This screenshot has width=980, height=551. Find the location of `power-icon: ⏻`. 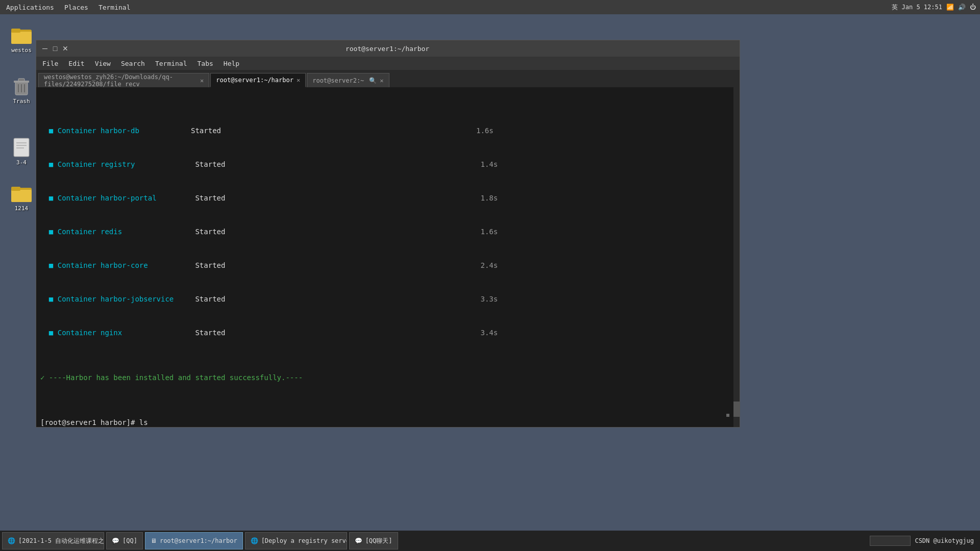

power-icon: ⏻ is located at coordinates (973, 7).